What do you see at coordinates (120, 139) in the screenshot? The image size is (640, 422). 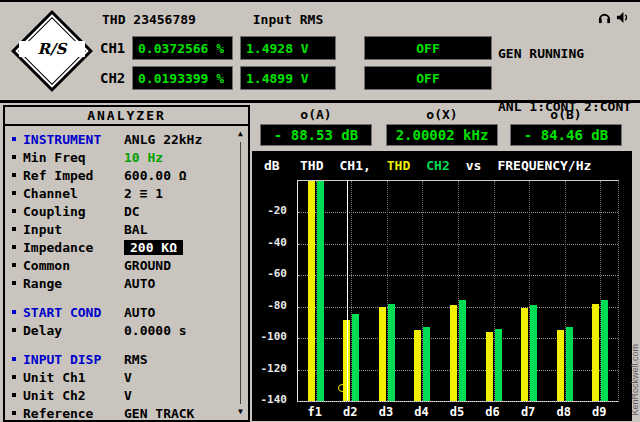 I see `menu-item-instrument: INSTRUMENTANLG 22kHz` at bounding box center [120, 139].